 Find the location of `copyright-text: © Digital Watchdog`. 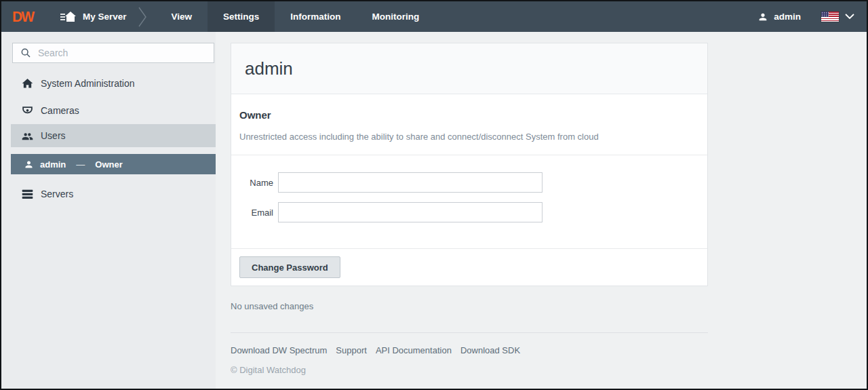

copyright-text: © Digital Watchdog is located at coordinates (549, 370).